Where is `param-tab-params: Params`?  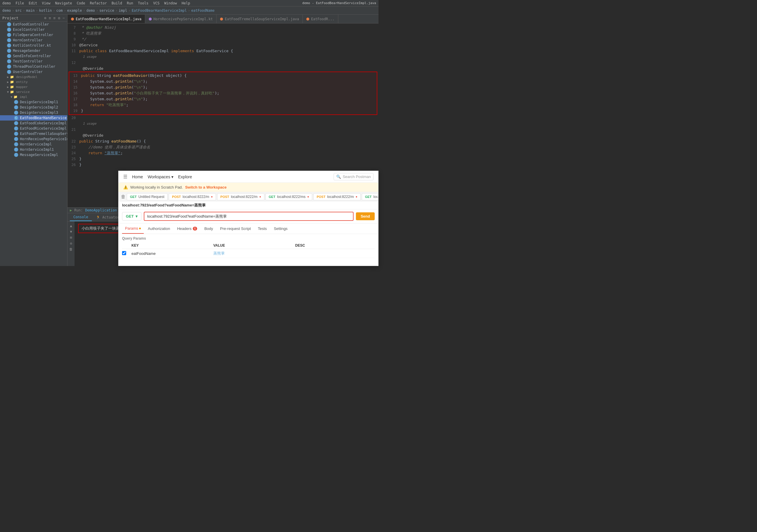 param-tab-params: Params is located at coordinates (133, 229).